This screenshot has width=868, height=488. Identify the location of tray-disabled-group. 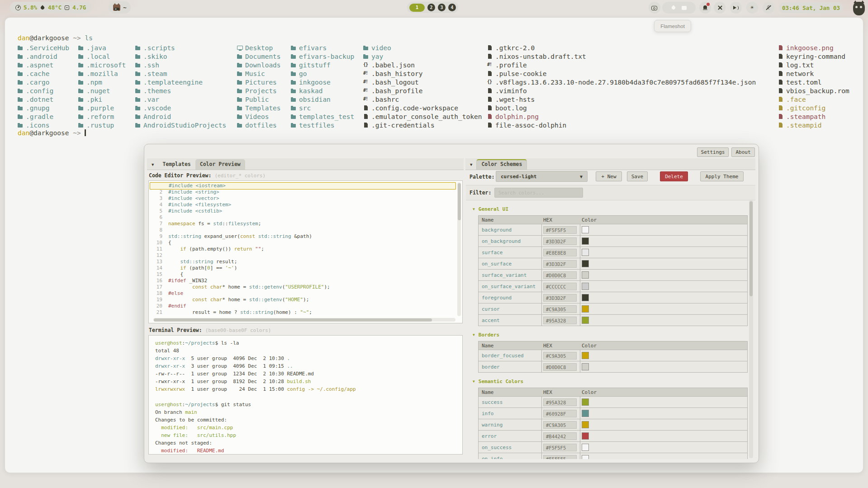
(679, 8).